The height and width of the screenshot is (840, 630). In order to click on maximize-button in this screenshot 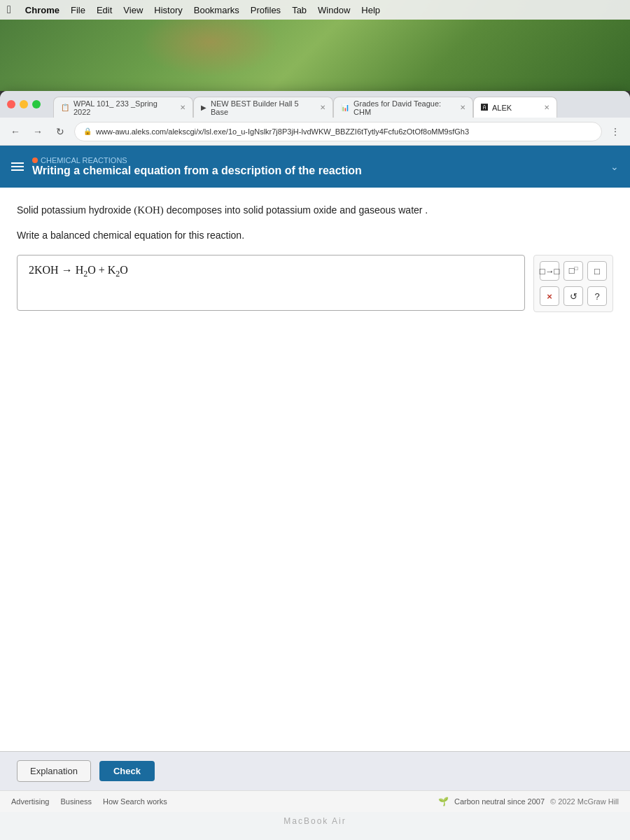, I will do `click(36, 104)`.